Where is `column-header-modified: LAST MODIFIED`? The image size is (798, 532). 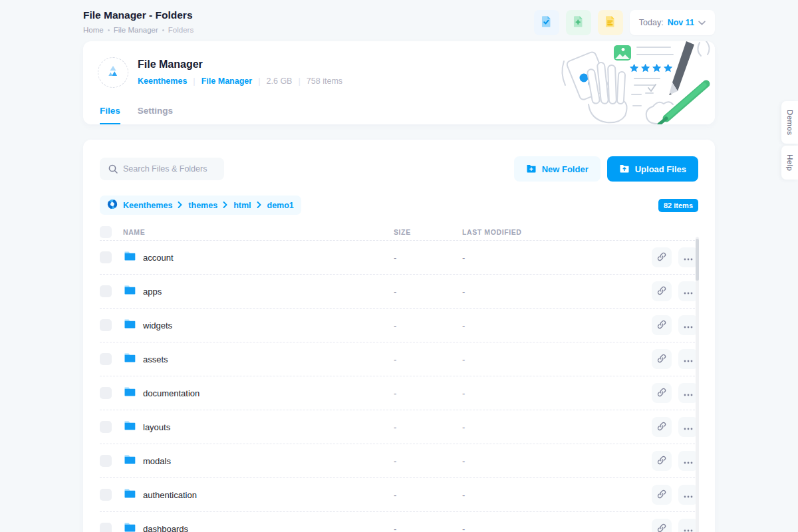 column-header-modified: LAST MODIFIED is located at coordinates (556, 232).